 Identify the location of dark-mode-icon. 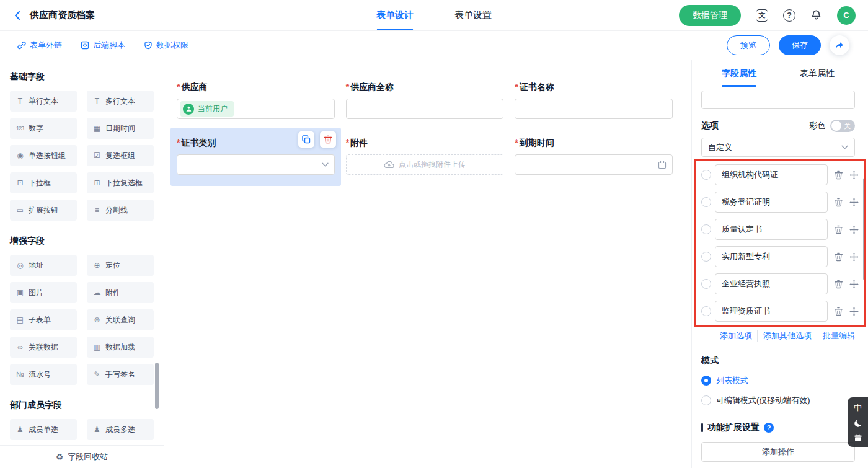
(858, 423).